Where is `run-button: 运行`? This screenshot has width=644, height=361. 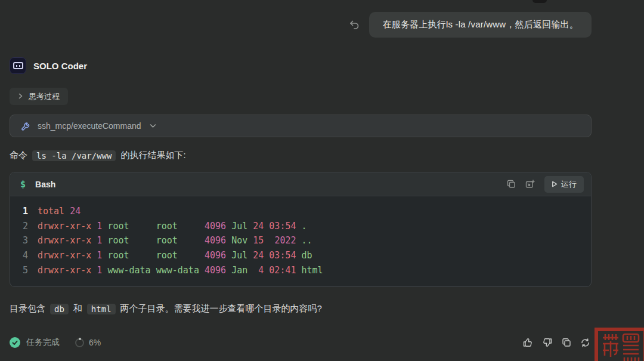 run-button: 运行 is located at coordinates (564, 184).